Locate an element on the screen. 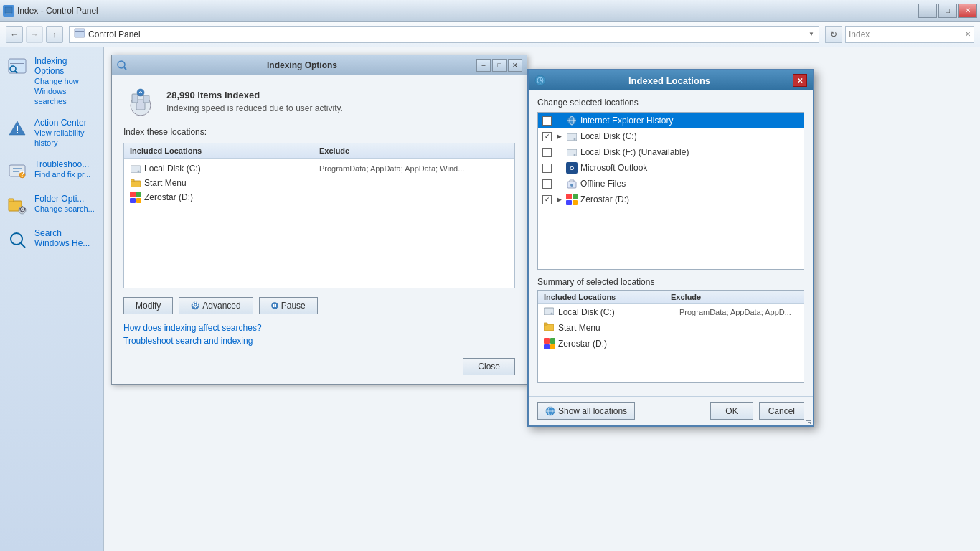 Image resolution: width=980 pixels, height=551 pixels. list-item: ▶ Local Disk (C:) is located at coordinates (671, 136).